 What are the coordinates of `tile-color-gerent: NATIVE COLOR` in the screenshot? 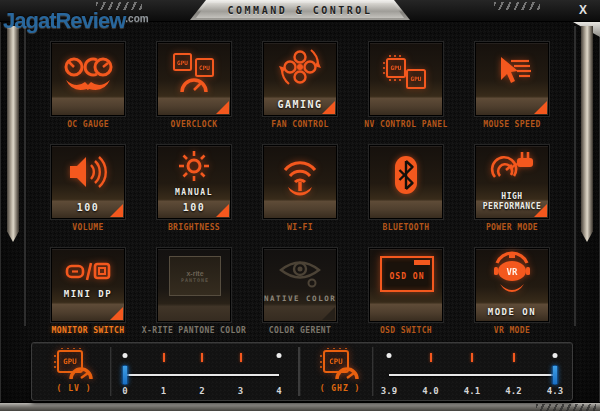 It's located at (300, 285).